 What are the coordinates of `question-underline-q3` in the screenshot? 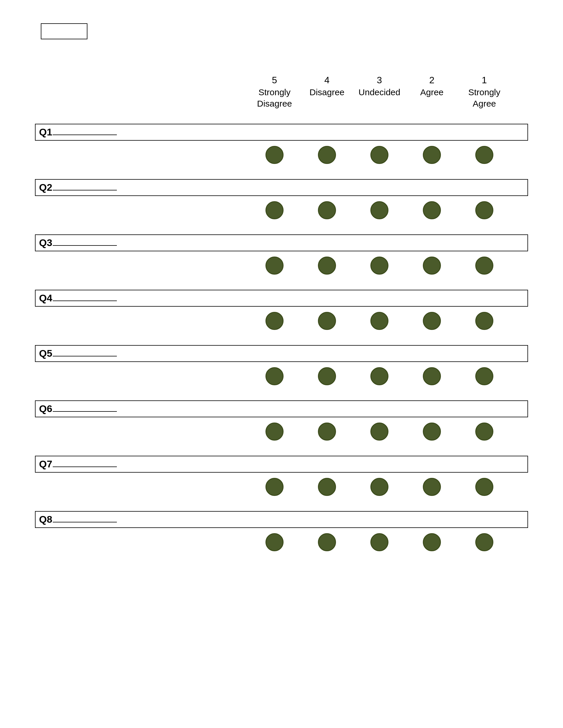 It's located at (85, 243).